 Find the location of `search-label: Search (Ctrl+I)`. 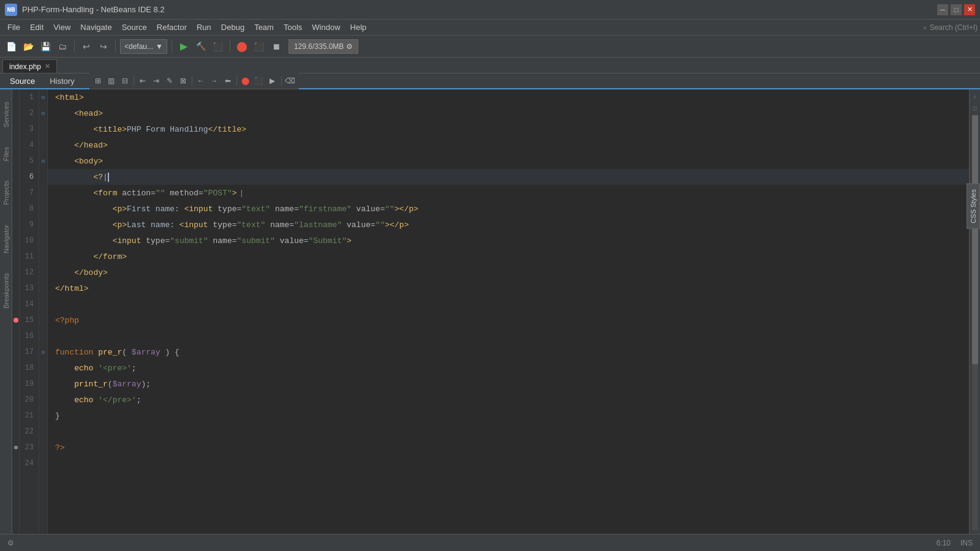

search-label: Search (Ctrl+I) is located at coordinates (954, 28).